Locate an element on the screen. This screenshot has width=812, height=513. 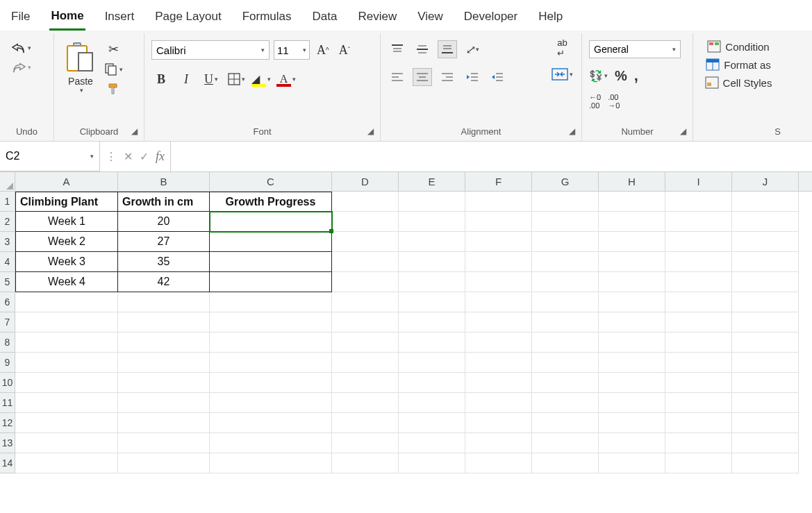
font-name-select: Calibri▾ is located at coordinates (210, 50).